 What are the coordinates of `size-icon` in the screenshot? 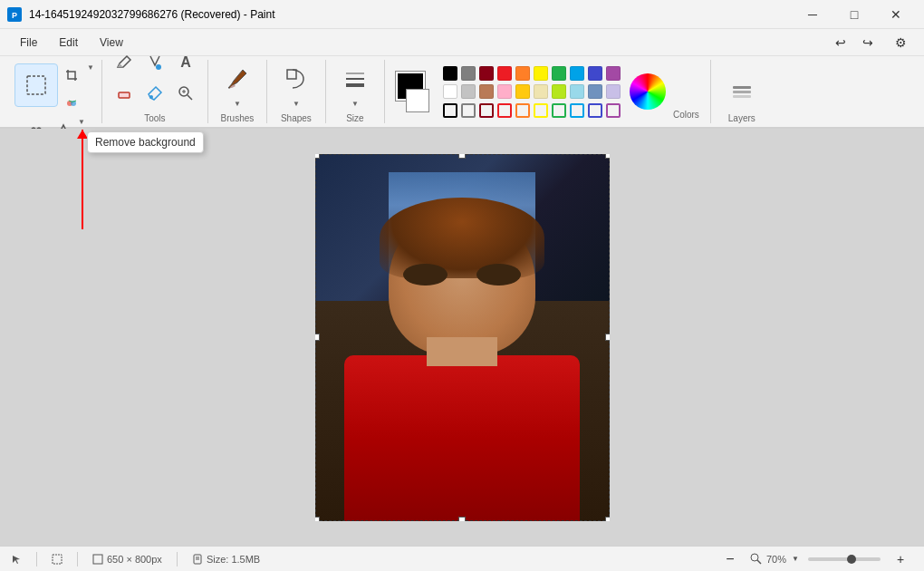 It's located at (355, 79).